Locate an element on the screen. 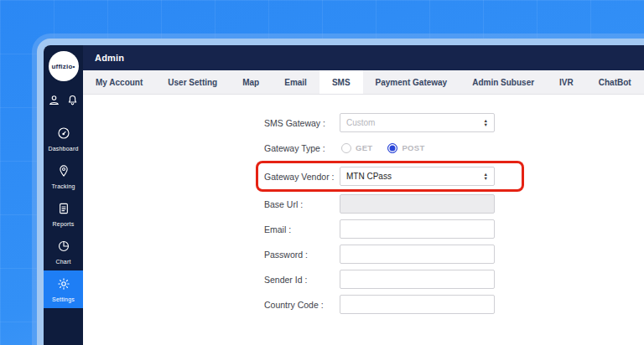  tab-sms: SMS is located at coordinates (341, 82).